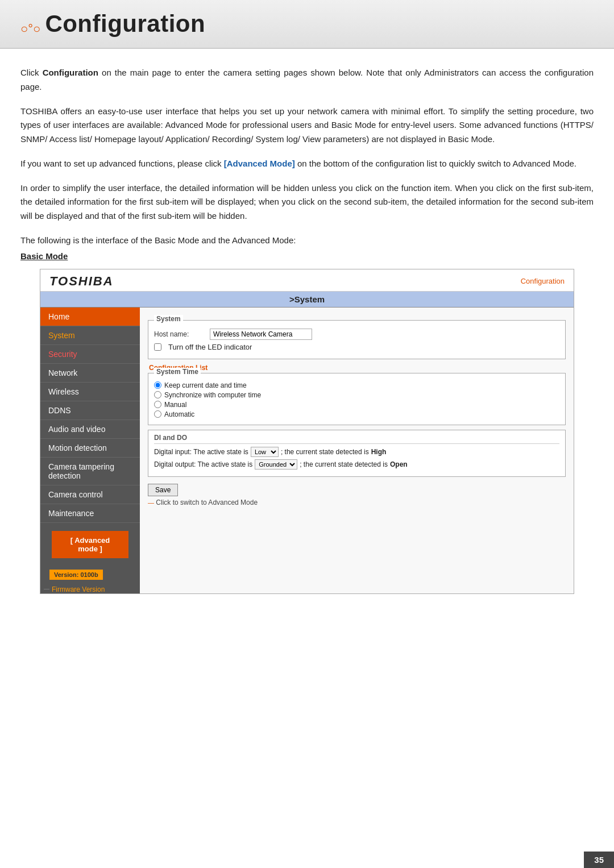 Image resolution: width=614 pixels, height=868 pixels. What do you see at coordinates (158, 414) in the screenshot?
I see `radio-automatic-input` at bounding box center [158, 414].